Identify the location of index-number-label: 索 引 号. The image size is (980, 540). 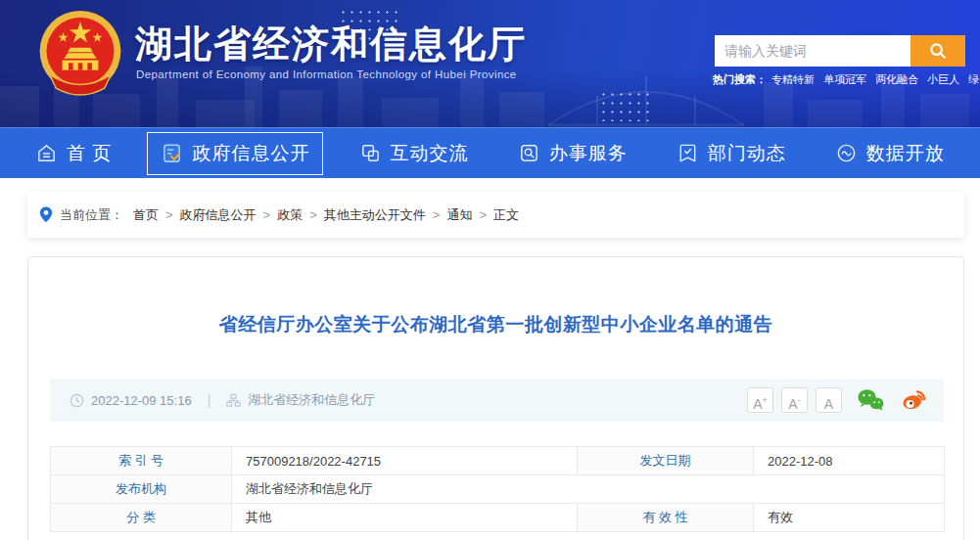
(141, 462).